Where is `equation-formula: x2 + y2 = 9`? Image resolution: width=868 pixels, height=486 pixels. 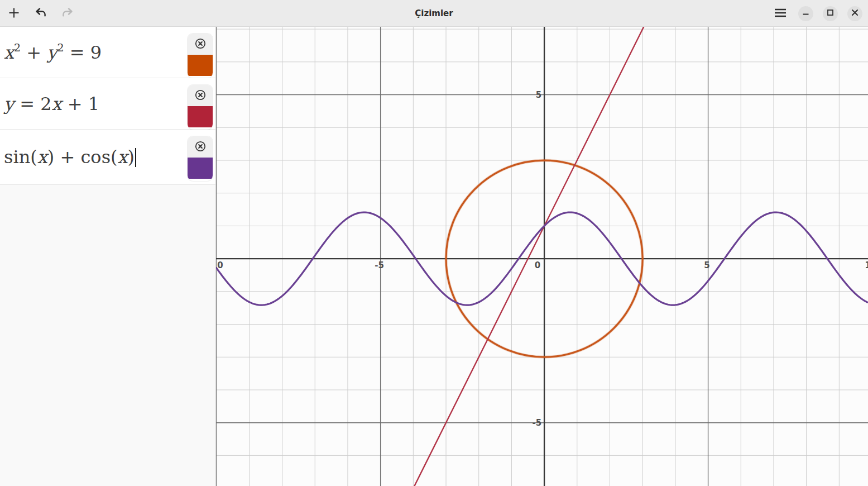 equation-formula: x2 + y2 = 9 is located at coordinates (52, 53).